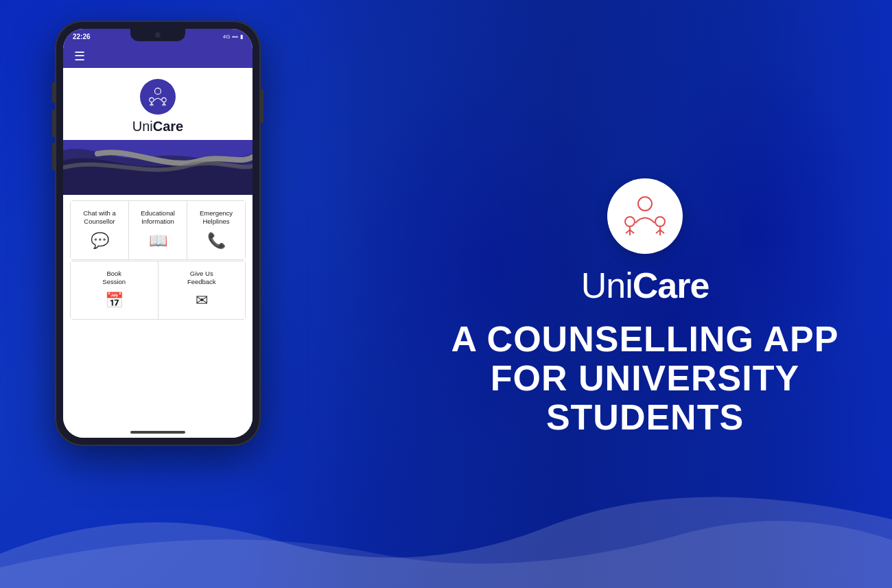  What do you see at coordinates (168, 126) in the screenshot?
I see `app-logo-care: Care` at bounding box center [168, 126].